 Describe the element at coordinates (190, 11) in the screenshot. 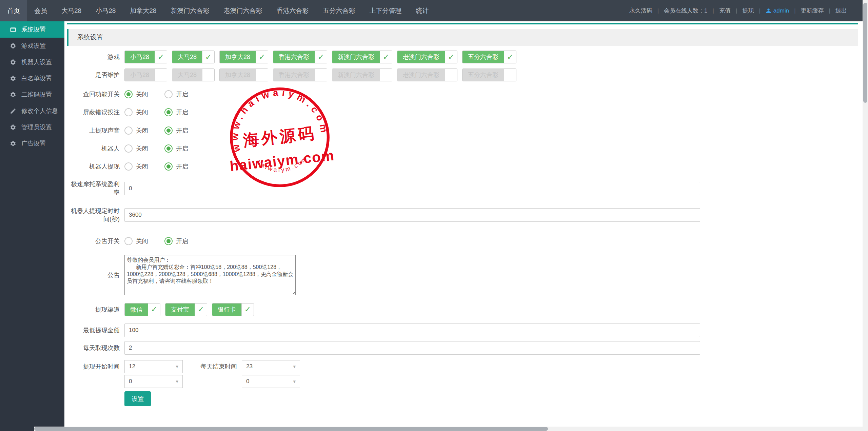

I see `nav-item-new-macau-lottery: 新澳门六合彩` at that location.